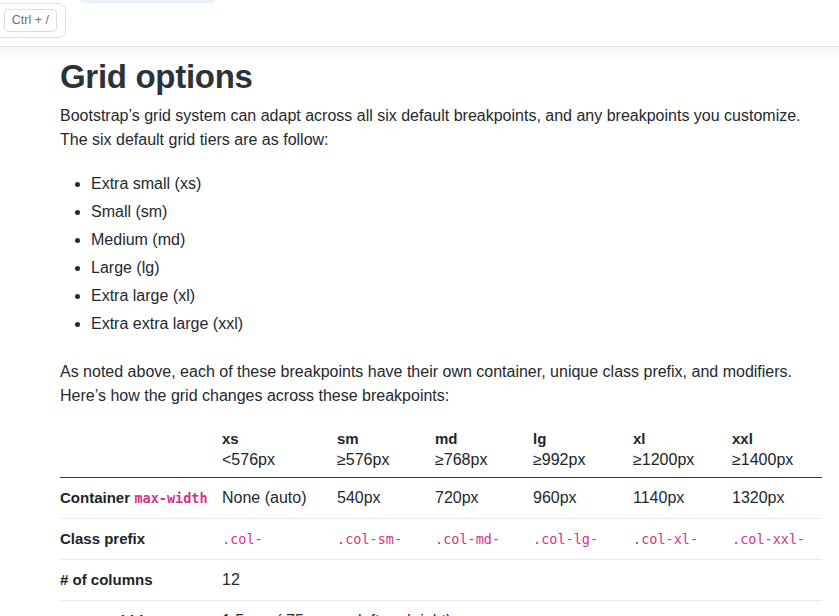  What do you see at coordinates (441, 498) in the screenshot?
I see `table-row: Container max-widthNone (auto)540px720px…` at bounding box center [441, 498].